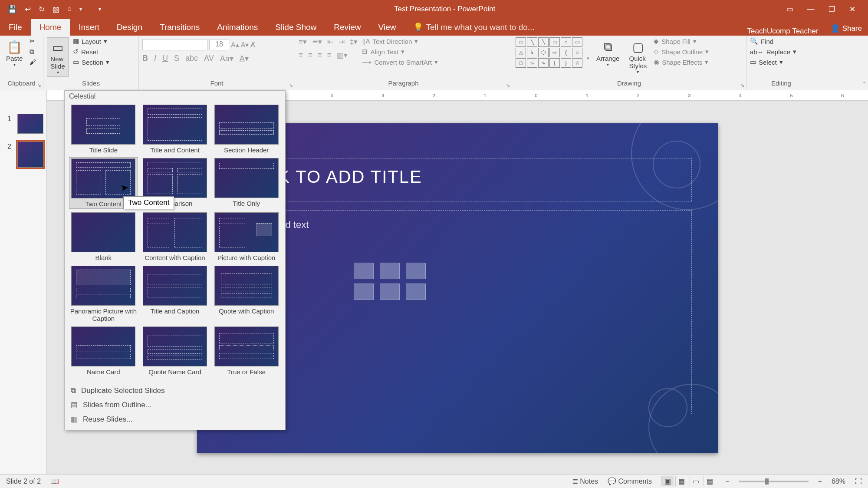 The height and width of the screenshot is (488, 868). I want to click on spellcheck-icon: 📖, so click(55, 481).